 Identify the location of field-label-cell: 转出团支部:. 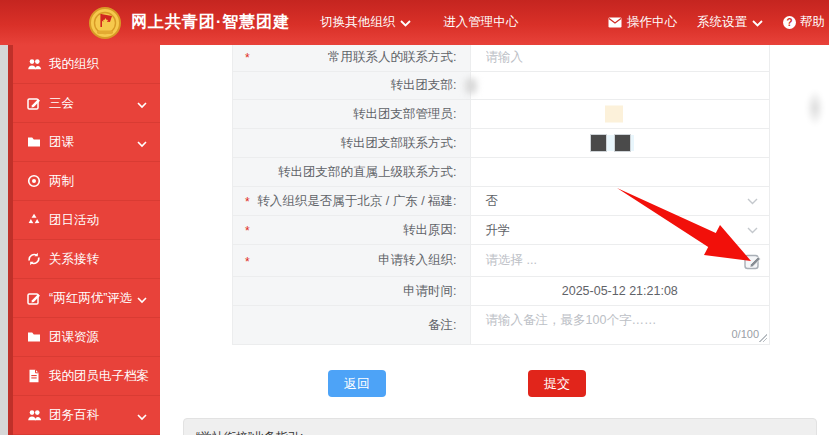
(352, 86).